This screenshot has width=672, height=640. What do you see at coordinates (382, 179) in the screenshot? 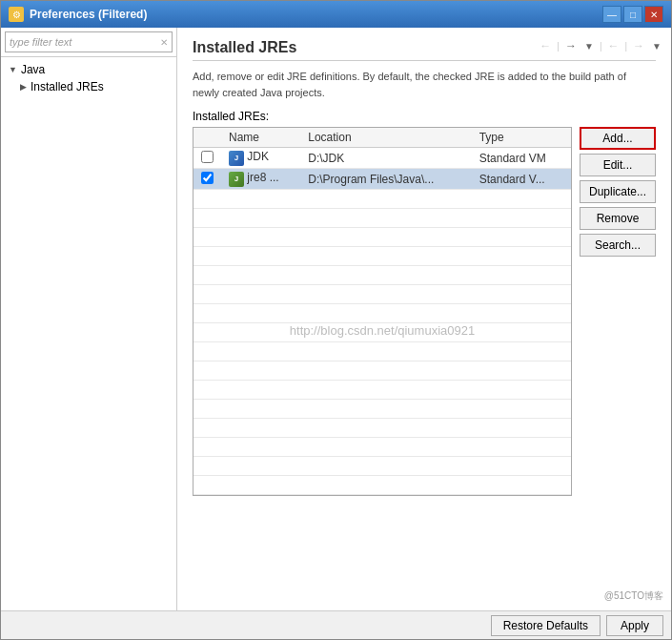
I see `table-row: J jre8 ... D:\Program Files\Java\... Sta…` at bounding box center [382, 179].